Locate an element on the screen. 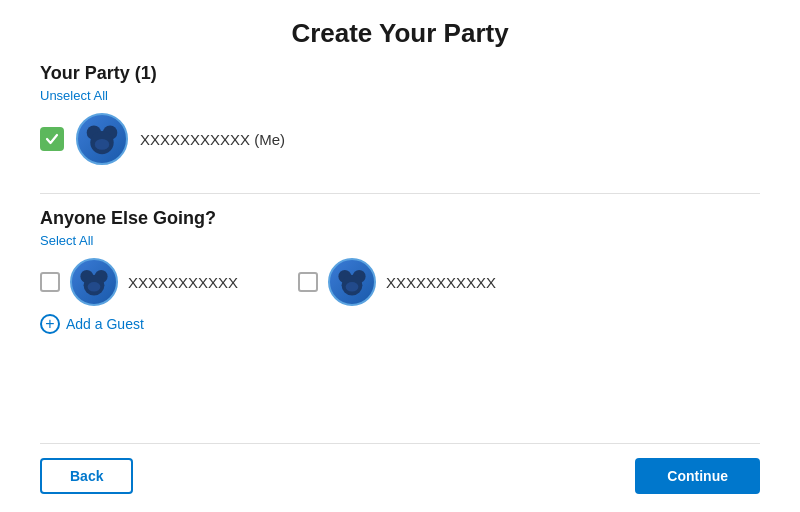  footer-buttons: Back Continue is located at coordinates (400, 468).